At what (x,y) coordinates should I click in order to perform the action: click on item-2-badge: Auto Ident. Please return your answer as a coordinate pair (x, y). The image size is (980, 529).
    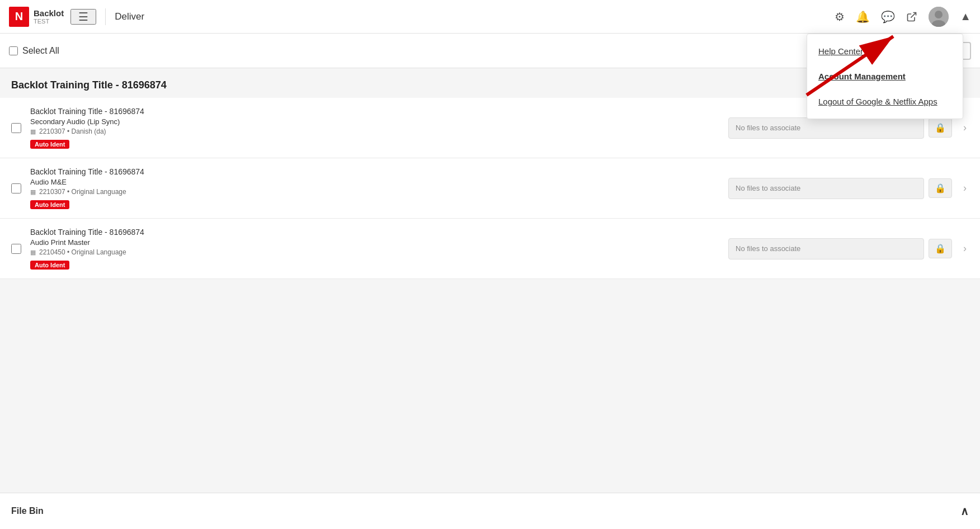
    Looking at the image, I should click on (50, 205).